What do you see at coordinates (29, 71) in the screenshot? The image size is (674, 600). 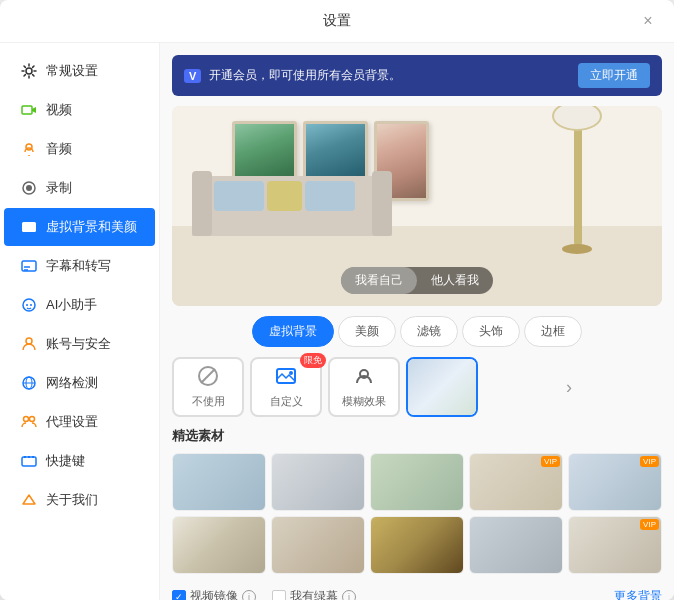 I see `general-icon` at bounding box center [29, 71].